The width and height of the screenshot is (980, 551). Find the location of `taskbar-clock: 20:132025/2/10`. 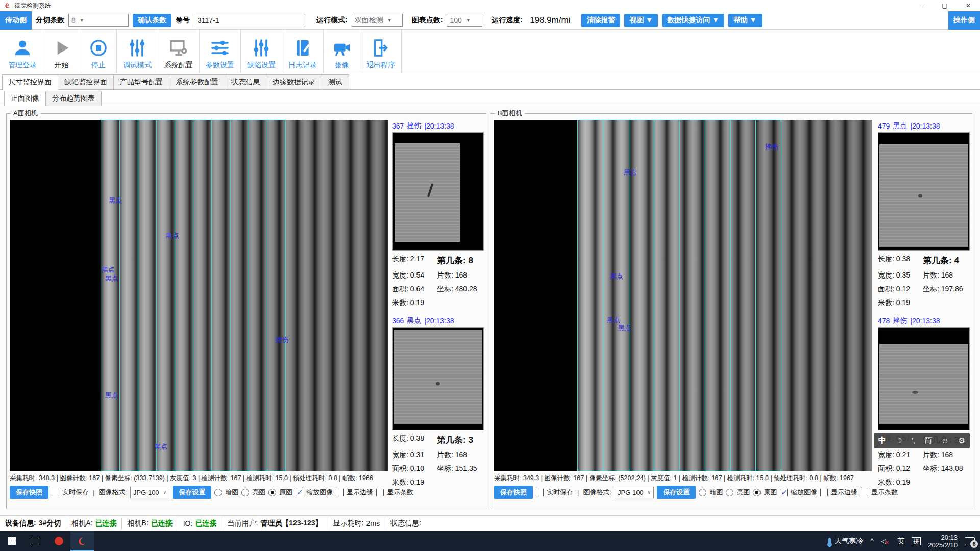

taskbar-clock: 20:132025/2/10 is located at coordinates (943, 541).